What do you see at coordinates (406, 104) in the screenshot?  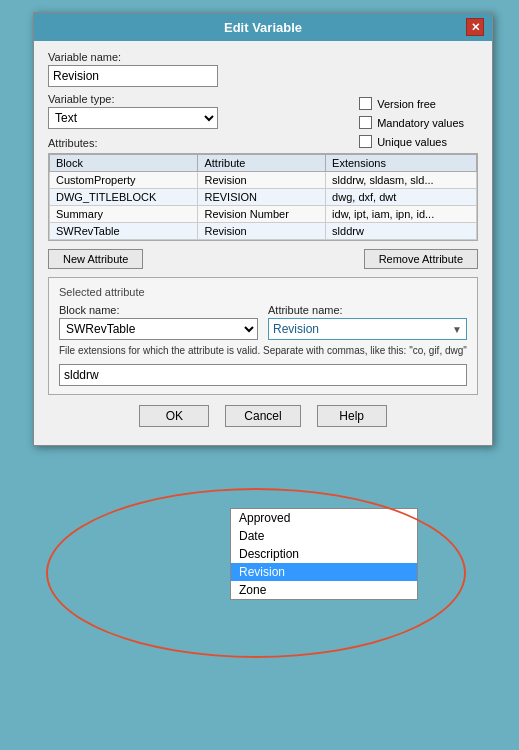 I see `version-free-label: Version free` at bounding box center [406, 104].